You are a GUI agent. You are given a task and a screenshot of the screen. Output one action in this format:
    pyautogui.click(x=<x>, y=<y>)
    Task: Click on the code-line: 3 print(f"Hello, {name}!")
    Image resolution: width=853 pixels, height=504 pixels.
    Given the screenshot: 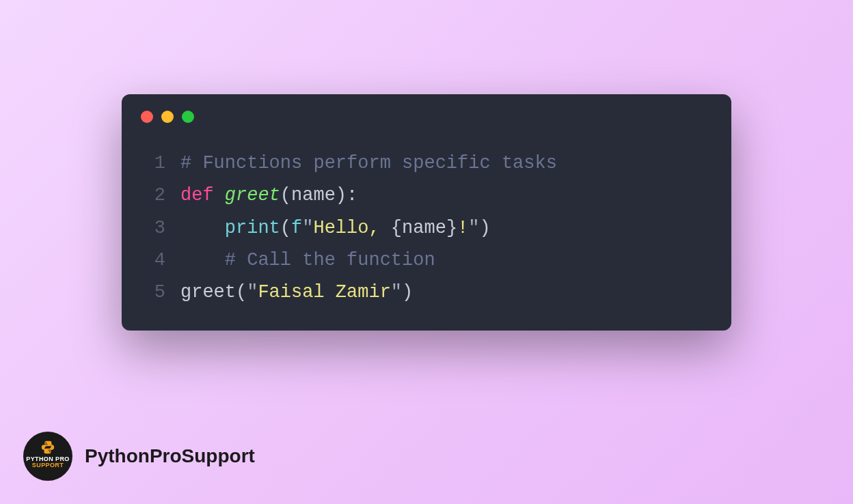 What is the action you would take?
    pyautogui.click(x=426, y=228)
    